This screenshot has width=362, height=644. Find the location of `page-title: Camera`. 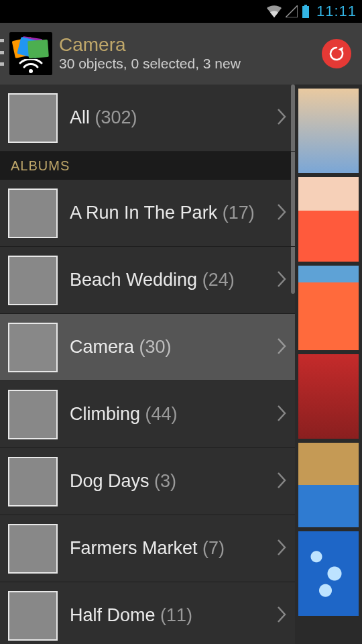

page-title: Camera is located at coordinates (190, 45).